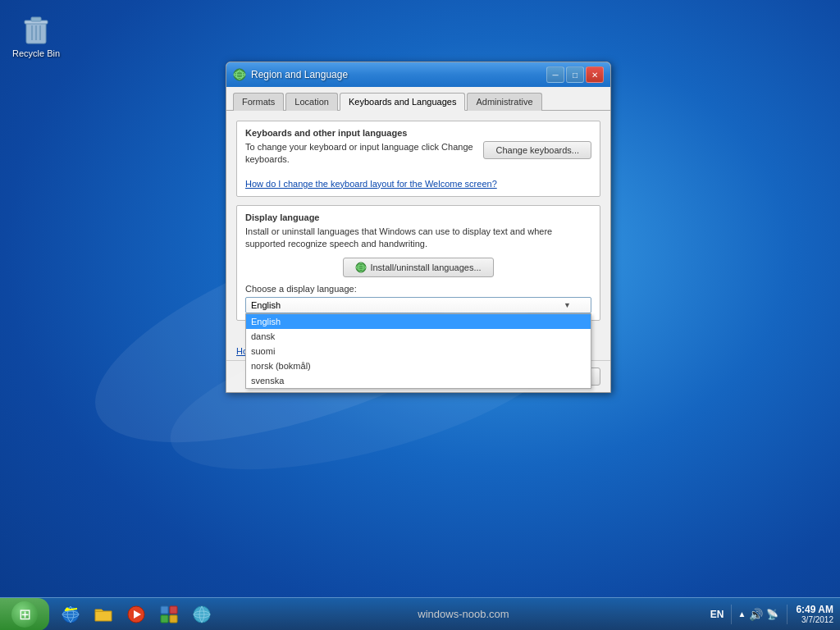  Describe the element at coordinates (418, 322) in the screenshot. I see `dropdown-item-english: English` at that location.